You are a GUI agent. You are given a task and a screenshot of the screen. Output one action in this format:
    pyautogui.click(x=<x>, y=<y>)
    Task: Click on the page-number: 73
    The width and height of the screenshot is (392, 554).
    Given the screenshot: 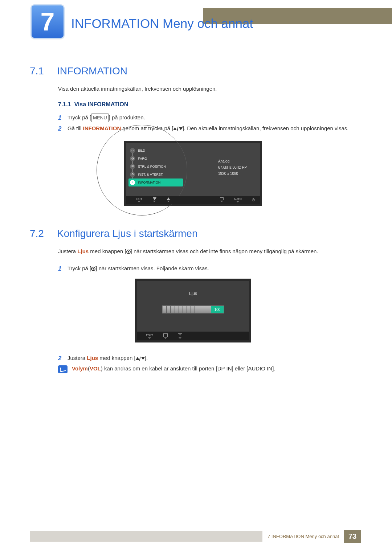 What is the action you would take?
    pyautogui.click(x=352, y=536)
    